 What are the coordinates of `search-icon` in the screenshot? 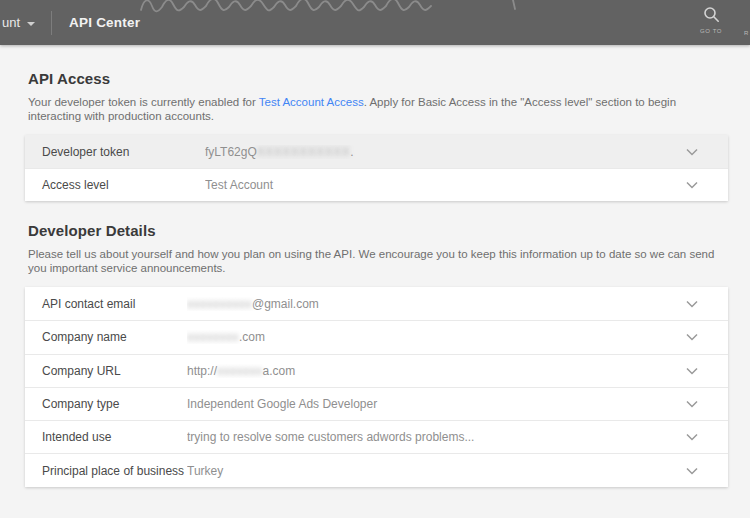 It's located at (712, 14).